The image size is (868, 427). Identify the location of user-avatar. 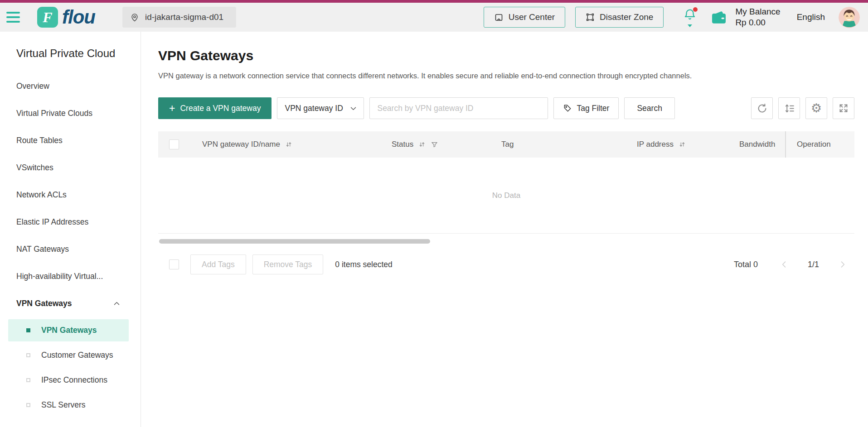
(849, 17).